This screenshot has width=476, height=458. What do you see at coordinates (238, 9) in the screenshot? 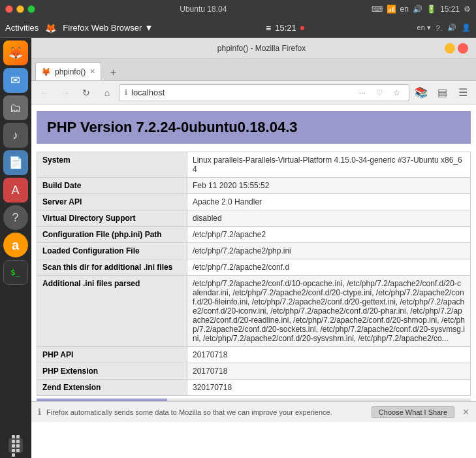
I see `system-bar: Ubuntu 18.04 ⌨ 📶 en 🔊 🔋 15:21 ⚙` at bounding box center [238, 9].